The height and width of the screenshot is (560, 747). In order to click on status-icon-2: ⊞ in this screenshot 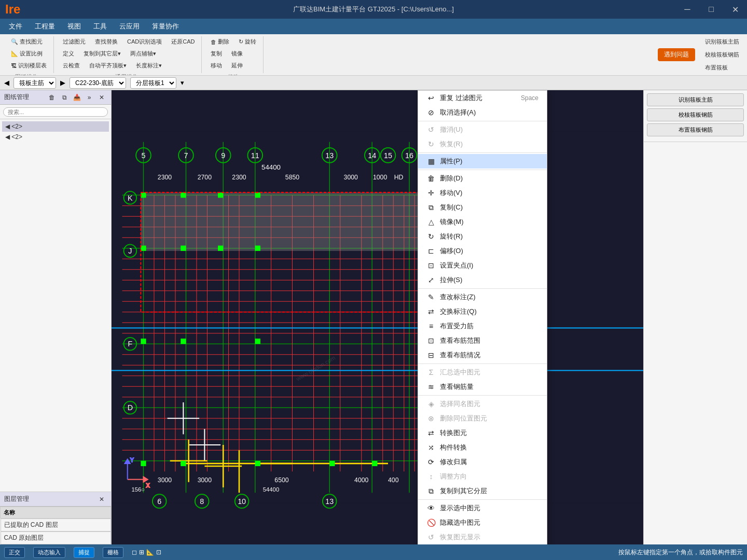, I will do `click(142, 552)`.